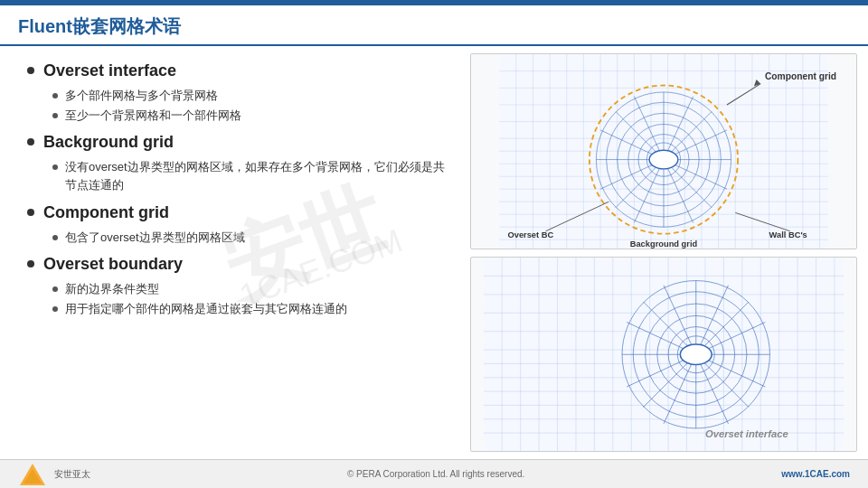 The image size is (868, 488). I want to click on svg-text: Component grid, so click(801, 76).